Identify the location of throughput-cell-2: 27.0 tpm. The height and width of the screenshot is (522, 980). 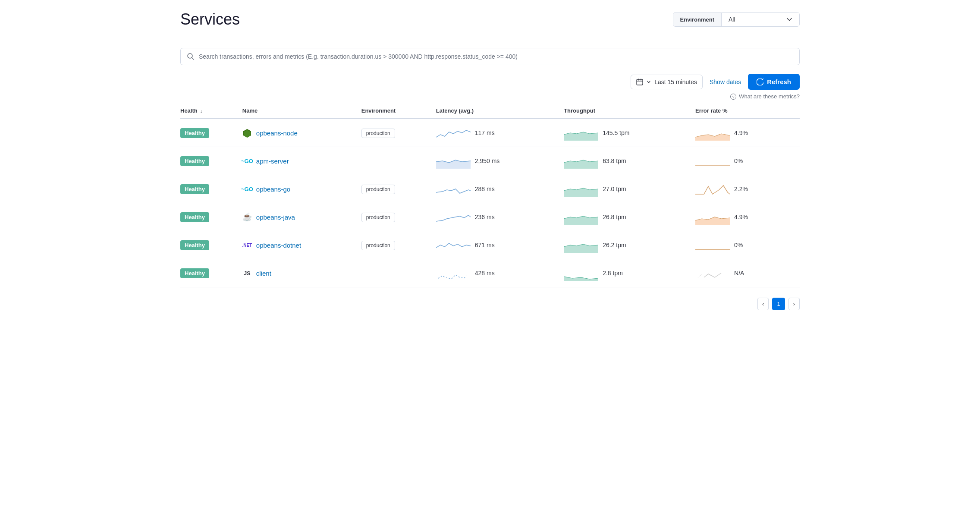
(626, 189).